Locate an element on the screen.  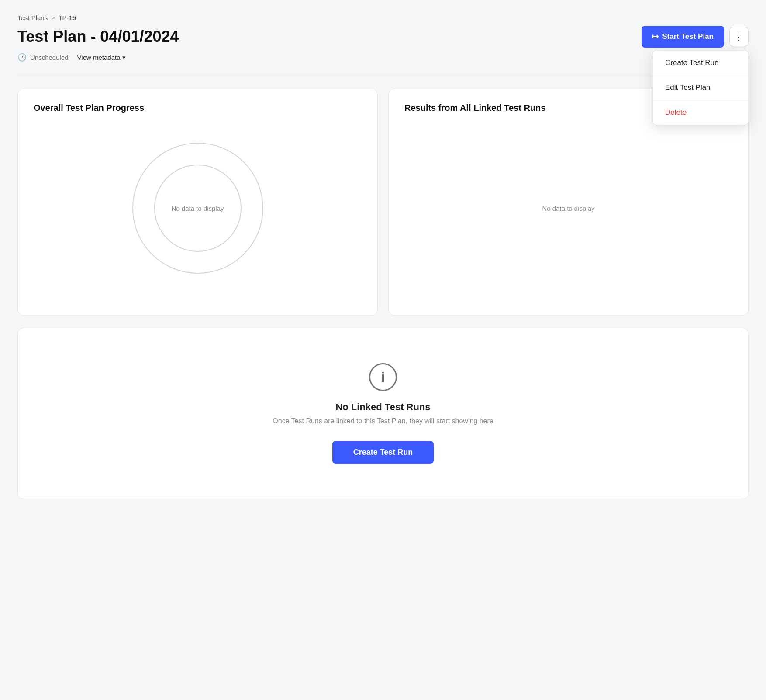
meta-row: 🕐 Unscheduled View metadata ▾ is located at coordinates (383, 58).